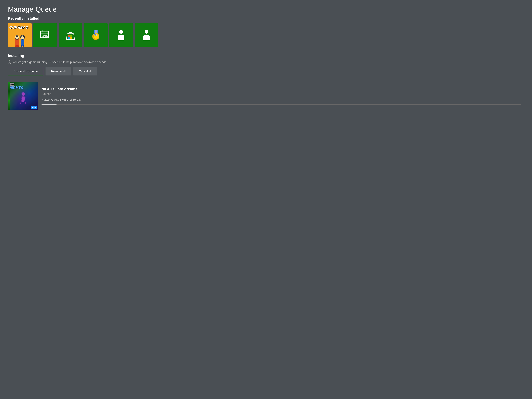  I want to click on installing-heading: Installing, so click(266, 56).